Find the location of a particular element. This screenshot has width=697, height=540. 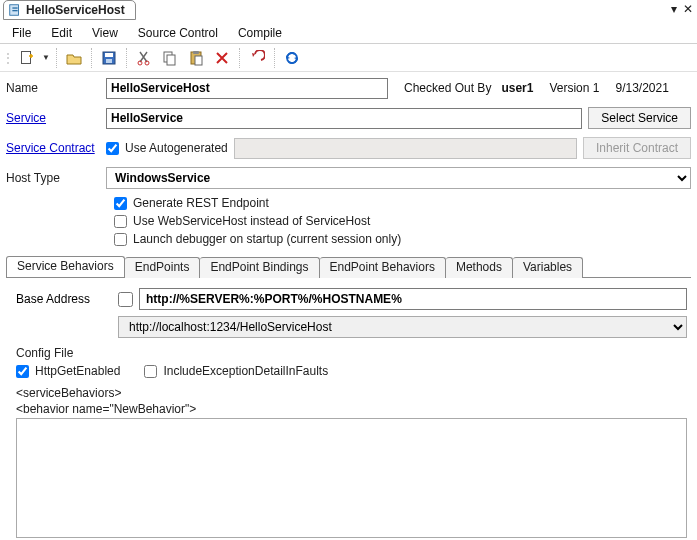

document-icon is located at coordinates (15, 10).